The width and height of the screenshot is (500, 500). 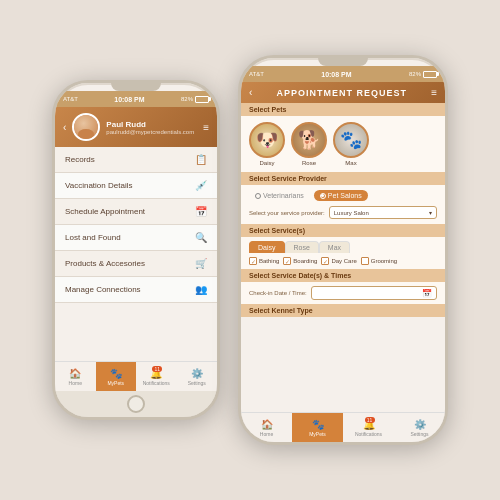 I want to click on menu-item-label: Manage Connections, so click(x=103, y=290).